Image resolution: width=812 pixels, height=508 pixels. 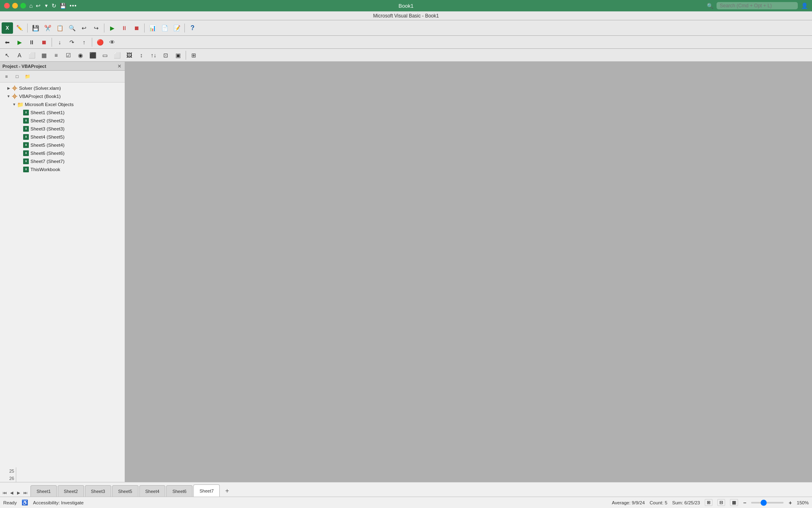 I want to click on ms-excel-objects-expand-icon: ▼, so click(x=14, y=104).